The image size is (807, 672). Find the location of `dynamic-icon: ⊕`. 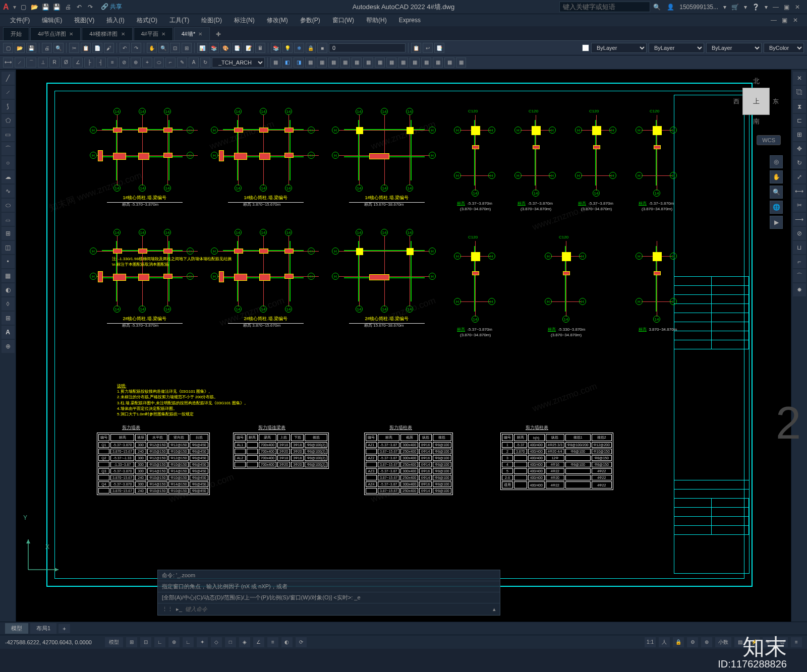

dynamic-icon: ⊕ is located at coordinates (174, 642).